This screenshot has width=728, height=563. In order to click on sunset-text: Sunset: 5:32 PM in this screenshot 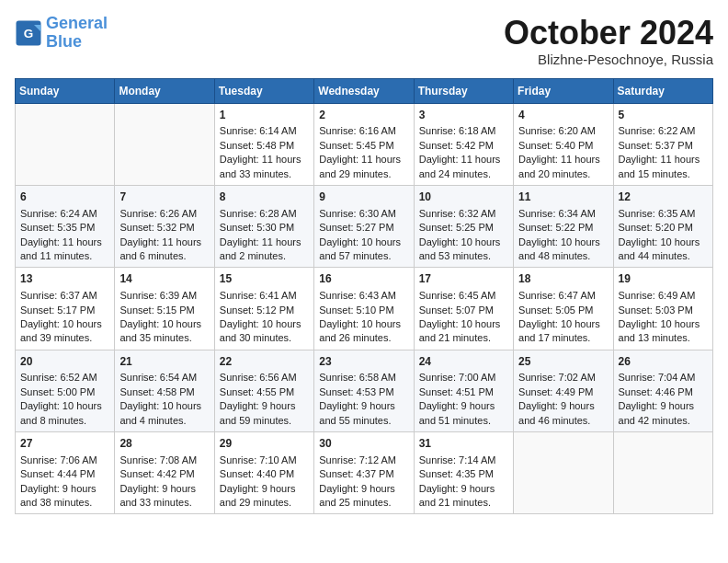, I will do `click(164, 228)`.